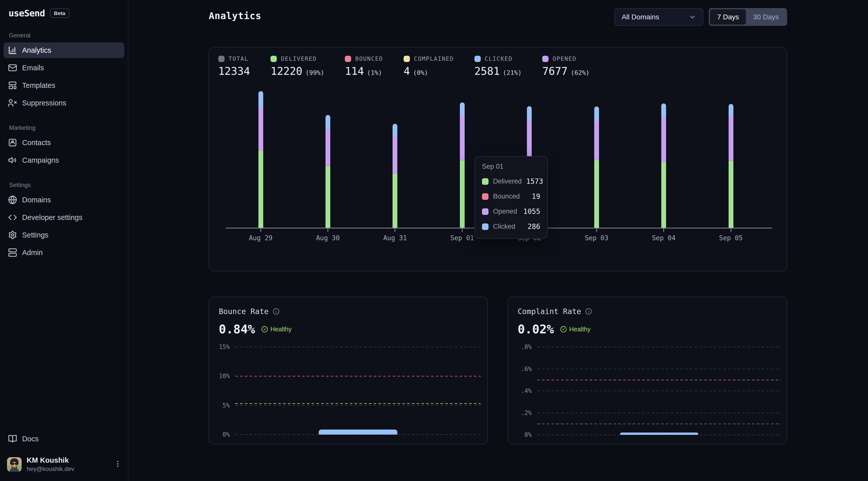 This screenshot has width=868, height=481. What do you see at coordinates (36, 143) in the screenshot?
I see `sidebar-item-label: Contacts` at bounding box center [36, 143].